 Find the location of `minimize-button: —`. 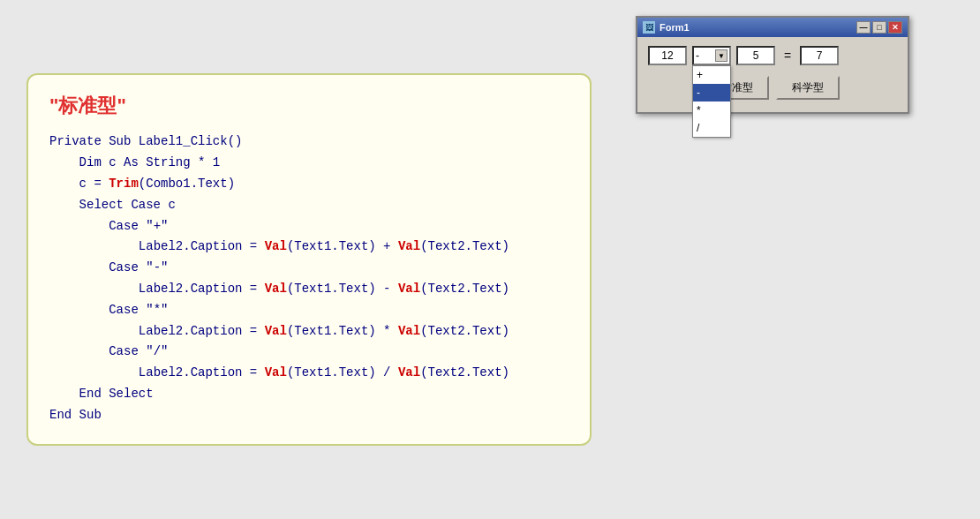

minimize-button: — is located at coordinates (863, 27).